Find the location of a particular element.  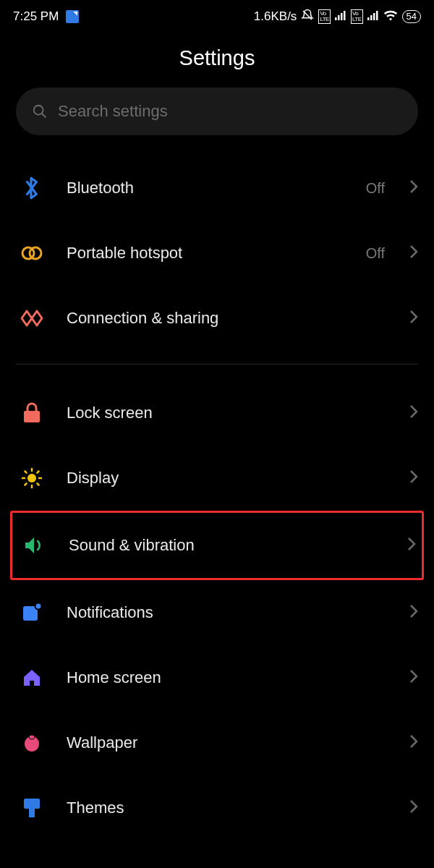

row-themes: Themes is located at coordinates (217, 808).